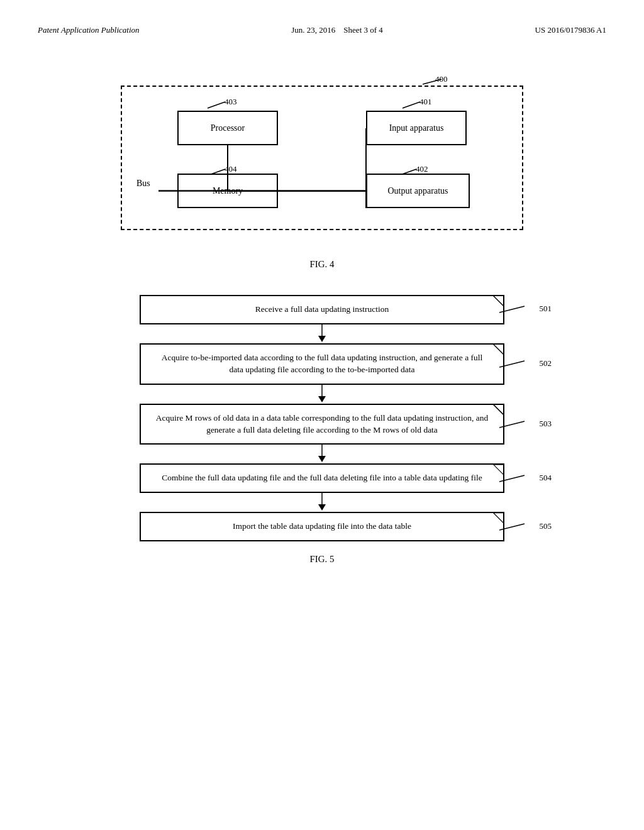 The image size is (644, 830). What do you see at coordinates (231, 169) in the screenshot?
I see `ref-404-label: 404` at bounding box center [231, 169].